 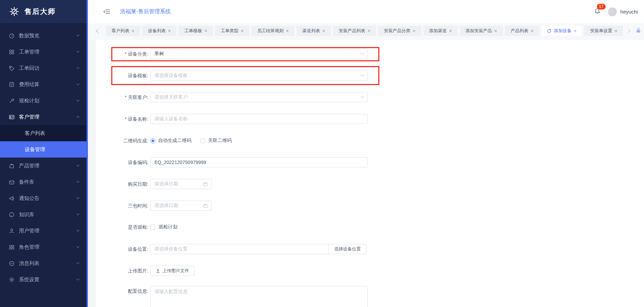 I want to click on calendar-icon, so click(x=206, y=206).